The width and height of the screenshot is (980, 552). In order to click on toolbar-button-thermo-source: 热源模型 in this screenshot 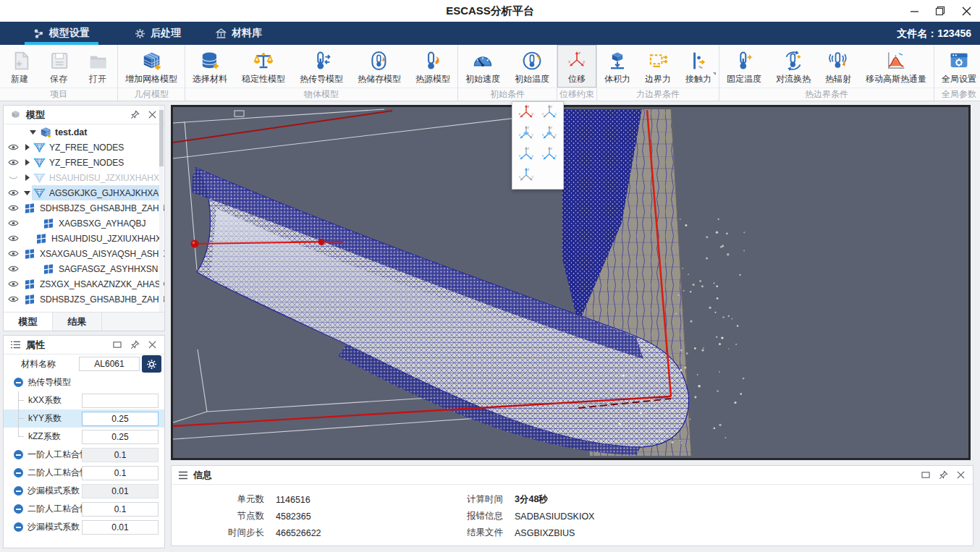, I will do `click(433, 67)`.